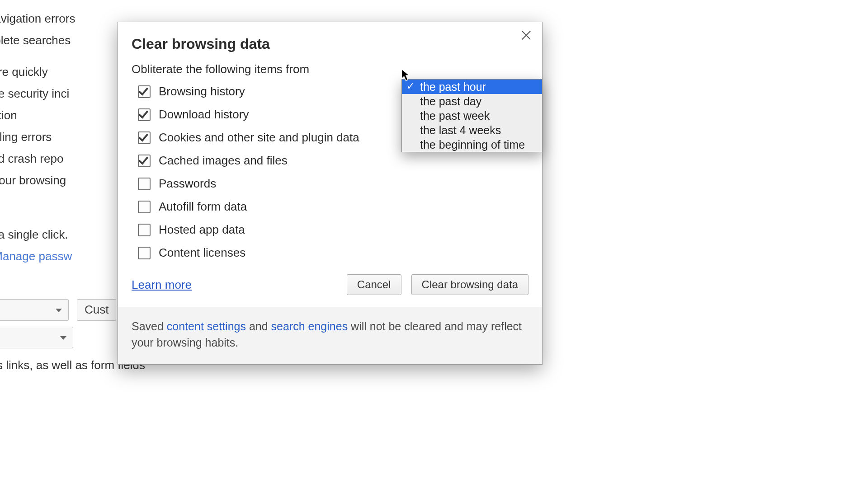 This screenshot has width=868, height=488. Describe the element at coordinates (333, 253) in the screenshot. I see `check-row-content-licenses: Content licenses` at that location.